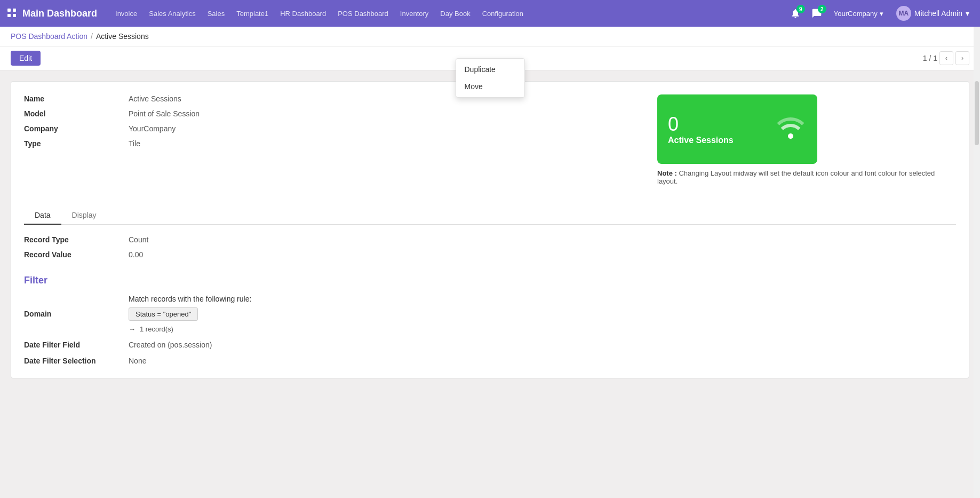  What do you see at coordinates (490, 216) in the screenshot?
I see `tab-bar: Data Display` at bounding box center [490, 216].